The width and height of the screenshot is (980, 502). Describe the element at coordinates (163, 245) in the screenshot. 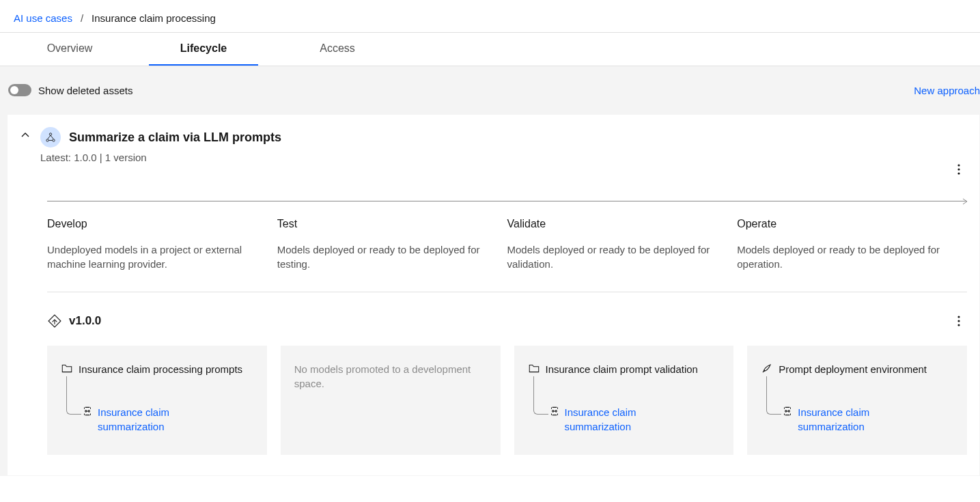

I see `stage-develop: Develop Undeployed models in a project o…` at that location.